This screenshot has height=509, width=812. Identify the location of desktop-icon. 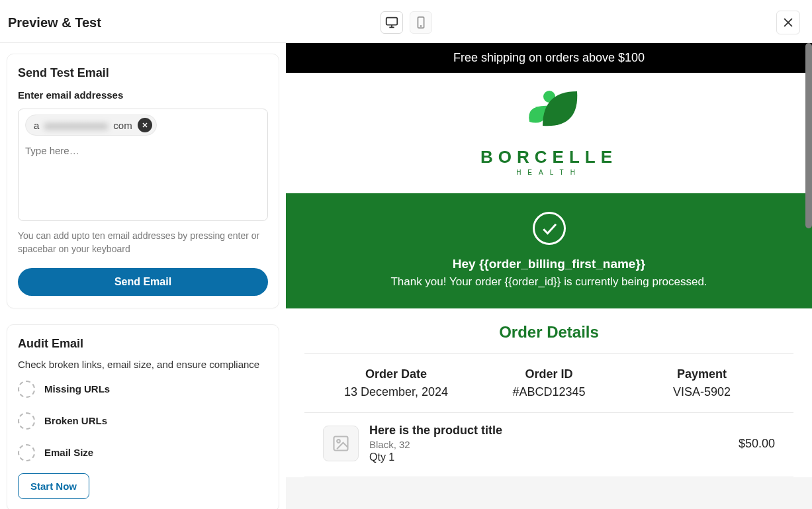
(392, 23).